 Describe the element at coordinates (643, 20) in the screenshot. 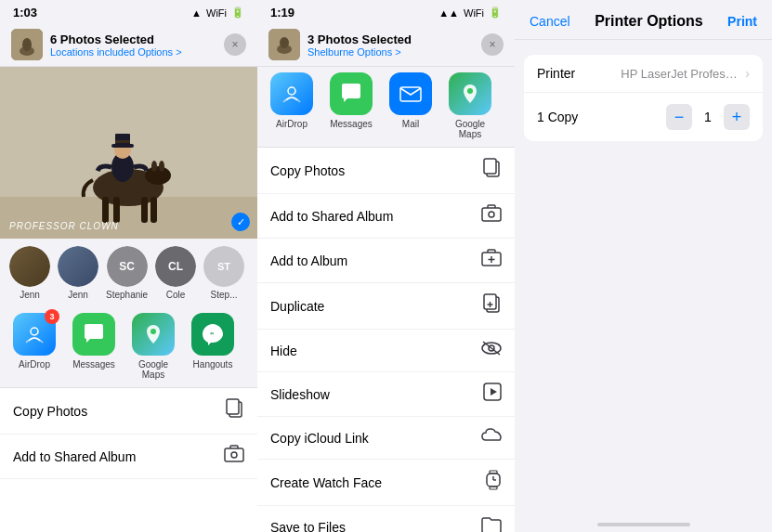

I see `printer-header: Cancel Printer Options Print` at that location.